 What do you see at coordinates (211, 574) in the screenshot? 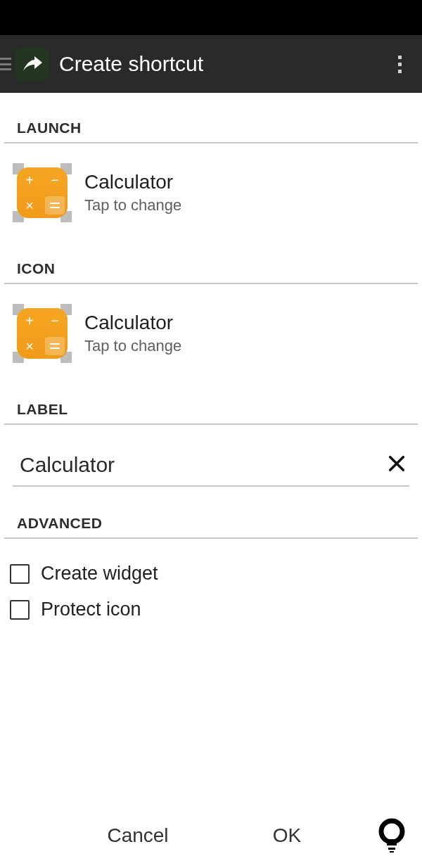
I see `create-widget-row: Create widget` at bounding box center [211, 574].